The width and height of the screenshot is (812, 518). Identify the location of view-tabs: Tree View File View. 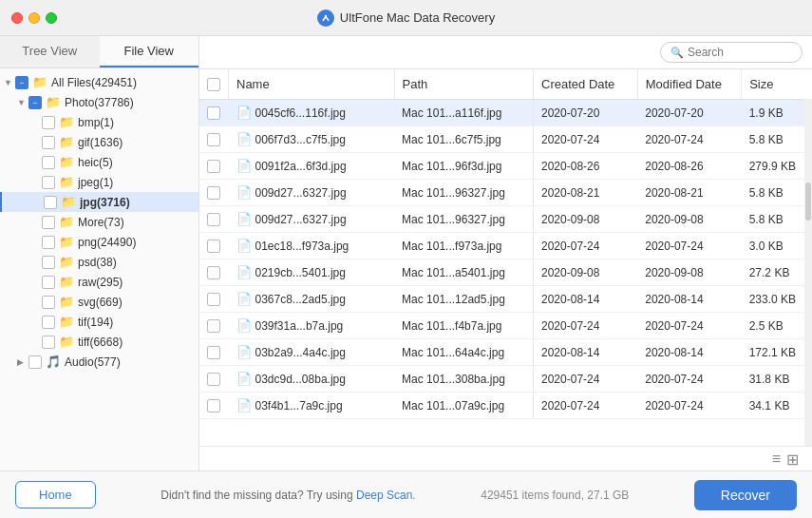
(99, 52).